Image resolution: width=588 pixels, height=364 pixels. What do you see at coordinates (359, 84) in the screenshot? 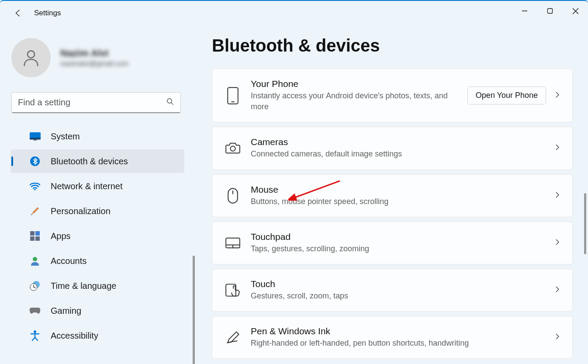
I see `card-title: Your Phone` at bounding box center [359, 84].